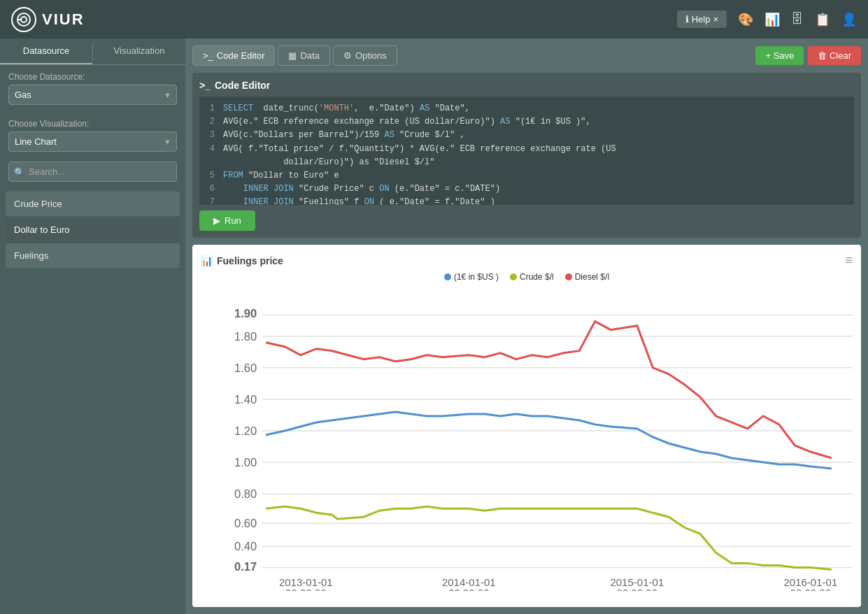 The height and width of the screenshot is (614, 868). What do you see at coordinates (246, 400) in the screenshot?
I see `svg-text: 1.40` at bounding box center [246, 400].